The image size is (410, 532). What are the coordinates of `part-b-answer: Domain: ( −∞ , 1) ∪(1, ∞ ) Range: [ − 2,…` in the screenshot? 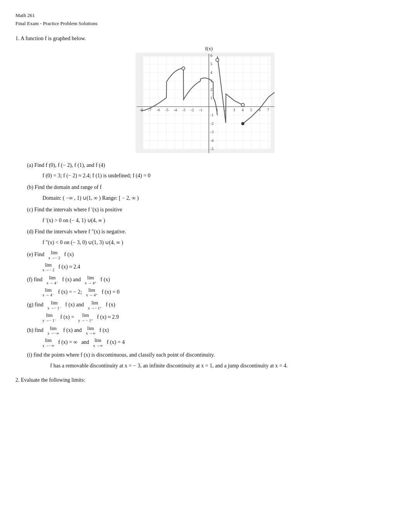 It's located at (219, 198).